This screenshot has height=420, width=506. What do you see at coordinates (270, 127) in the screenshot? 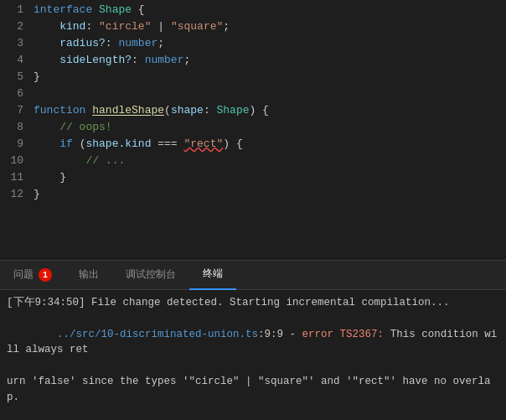
I see `line-content-8: // oops!` at bounding box center [270, 127].